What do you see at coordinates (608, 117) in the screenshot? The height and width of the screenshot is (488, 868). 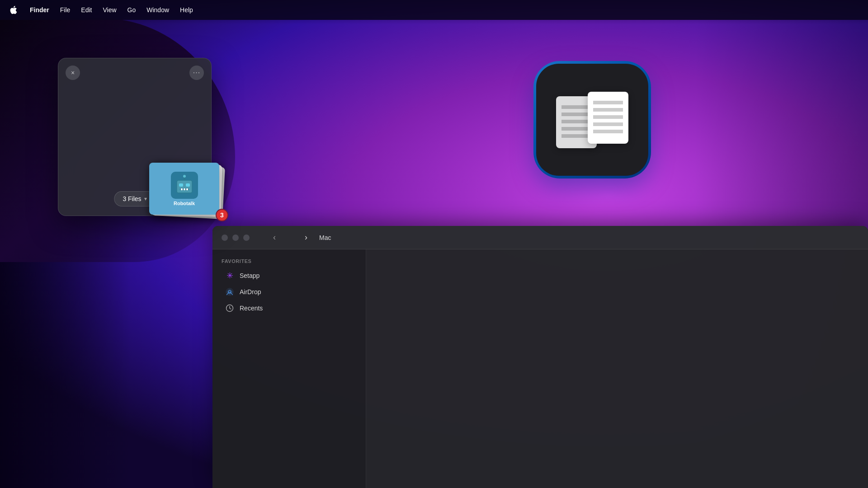 I see `doc-paper-front` at bounding box center [608, 117].